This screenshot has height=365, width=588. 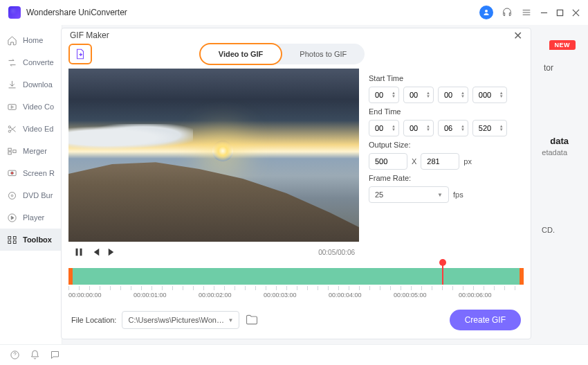 What do you see at coordinates (30, 40) in the screenshot?
I see `sidebar-item-home: Home` at bounding box center [30, 40].